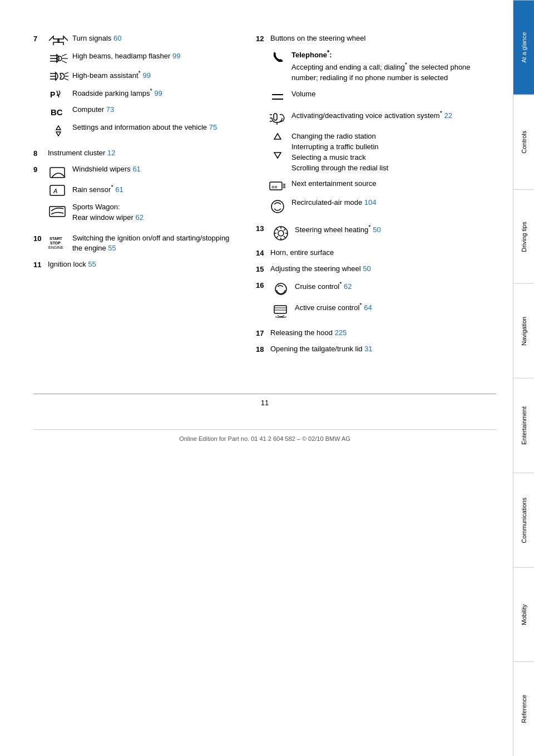  I want to click on high-beams-icon, so click(58, 58).